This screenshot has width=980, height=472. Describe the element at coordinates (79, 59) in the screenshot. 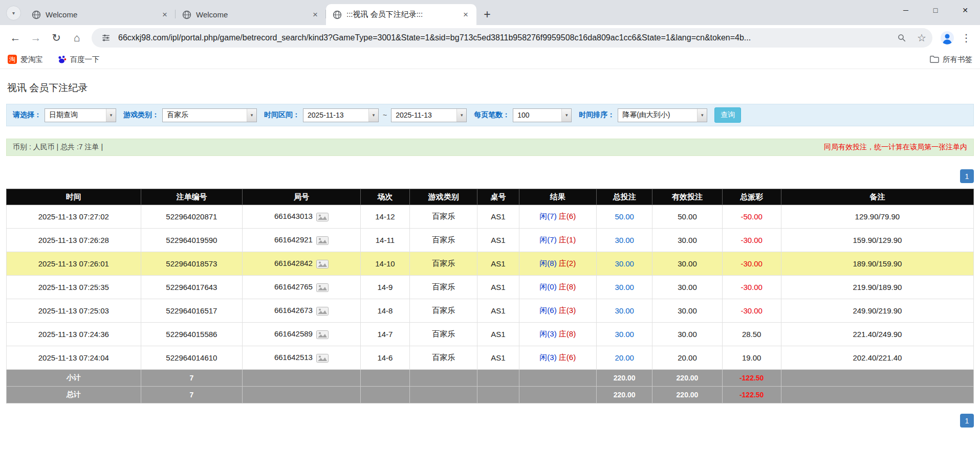

I see `bookmark-baidu: 百度一下` at that location.